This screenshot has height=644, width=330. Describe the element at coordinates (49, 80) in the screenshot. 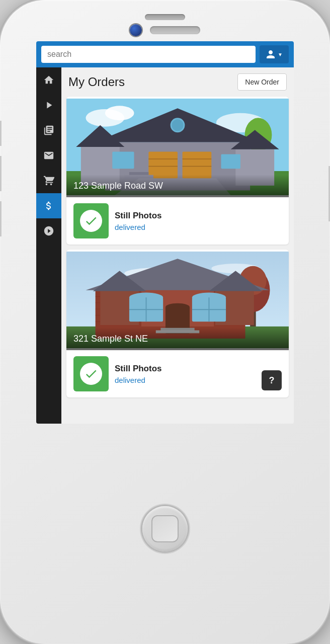

I see `sidebar-item-home` at that location.